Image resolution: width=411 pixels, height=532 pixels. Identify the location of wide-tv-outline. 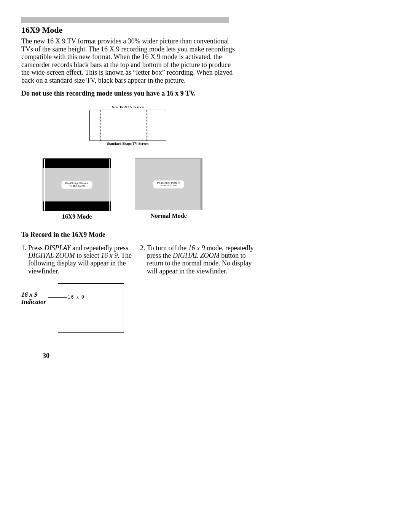
(128, 125).